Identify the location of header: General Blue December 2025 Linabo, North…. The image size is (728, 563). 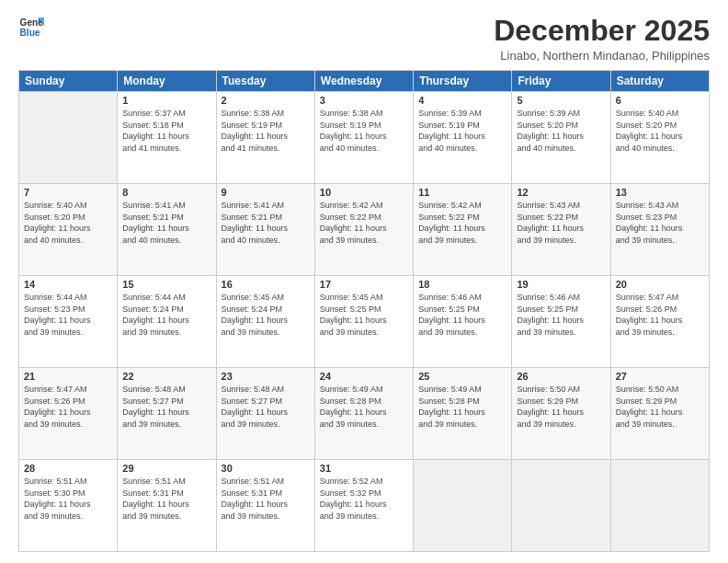
(364, 39).